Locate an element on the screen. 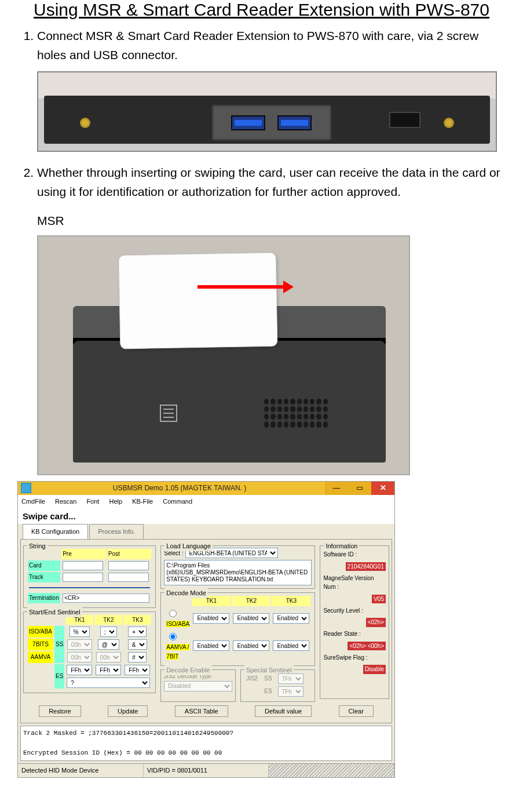 The height and width of the screenshot is (812, 523). window-titlebar: USBMSR Demo 1.05 (MAGTEK TAIWAN. ) — ▭ ✕ is located at coordinates (206, 488).